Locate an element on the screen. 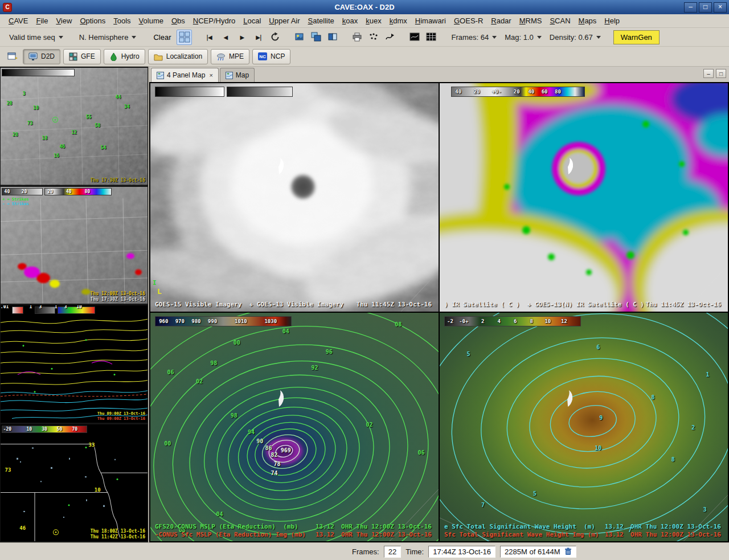 The image size is (729, 560). colorbar-tick-label: +0- is located at coordinates (497, 92).